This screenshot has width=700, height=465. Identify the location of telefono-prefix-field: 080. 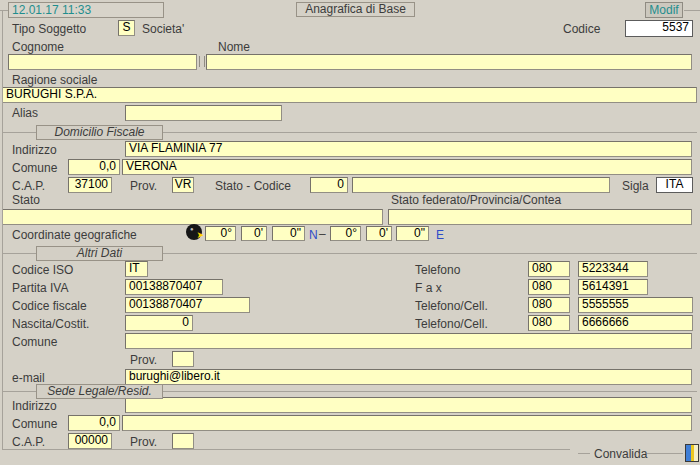
(549, 269).